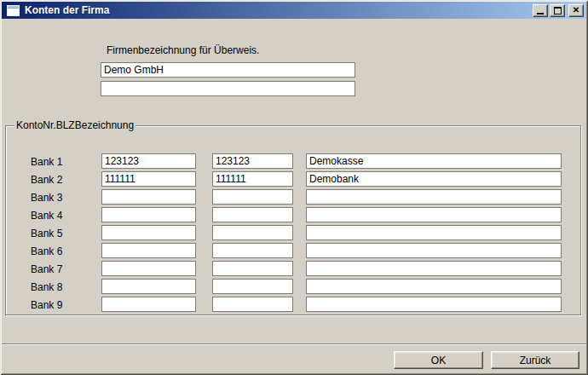 This screenshot has height=375, width=588. Describe the element at coordinates (293, 198) in the screenshot. I see `bank-row: Bank 3` at that location.